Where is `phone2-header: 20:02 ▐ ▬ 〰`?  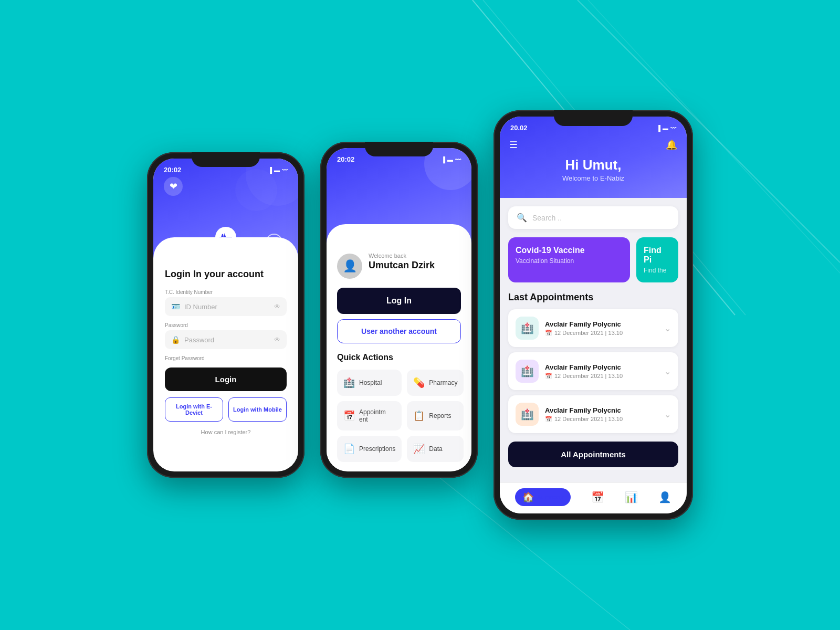
phone2-header: 20:02 ▐ ▬ 〰 is located at coordinates (399, 196).